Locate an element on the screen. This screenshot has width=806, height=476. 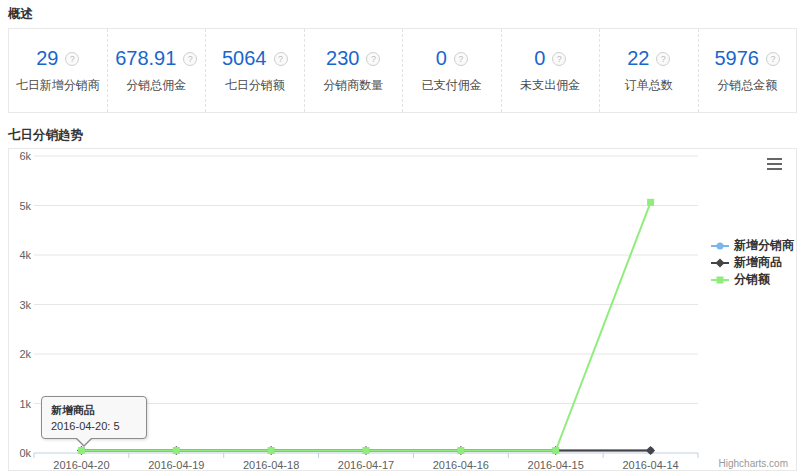
stat-label: 已支付佣金 is located at coordinates (452, 86).